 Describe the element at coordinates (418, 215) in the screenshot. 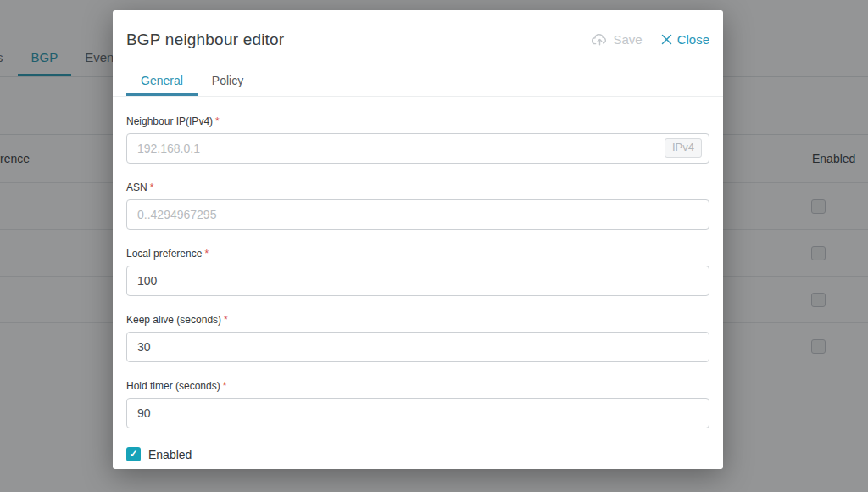

I see `asn-input` at that location.